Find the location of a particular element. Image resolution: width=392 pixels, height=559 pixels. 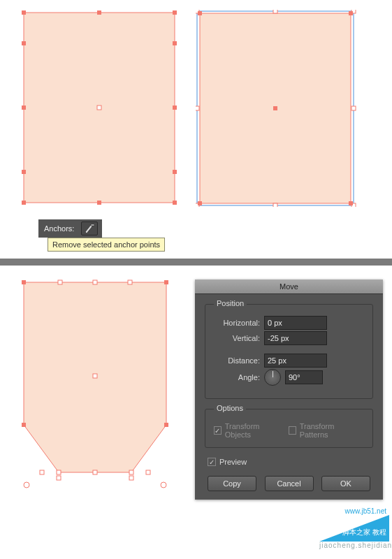

anchors-label: Anchors: is located at coordinates (59, 228).